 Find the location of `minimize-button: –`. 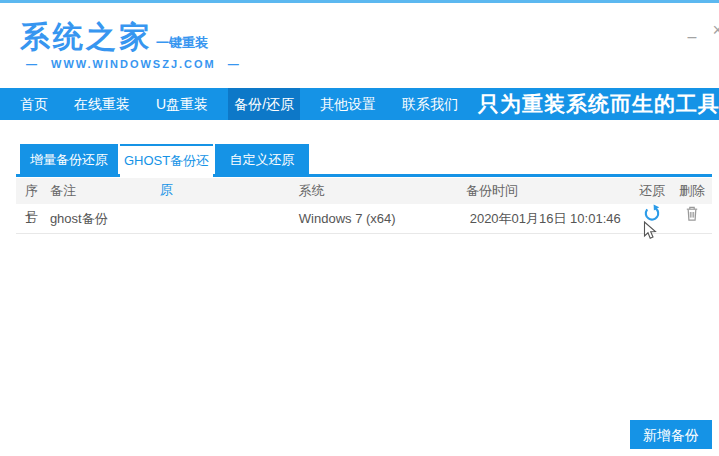

minimize-button: – is located at coordinates (692, 33).